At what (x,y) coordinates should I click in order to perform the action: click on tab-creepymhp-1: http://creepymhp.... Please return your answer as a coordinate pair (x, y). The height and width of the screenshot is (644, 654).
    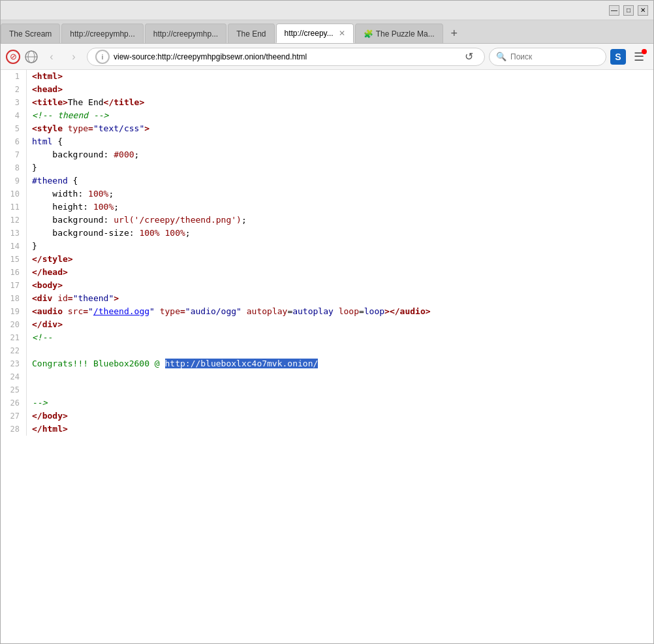
    Looking at the image, I should click on (102, 33).